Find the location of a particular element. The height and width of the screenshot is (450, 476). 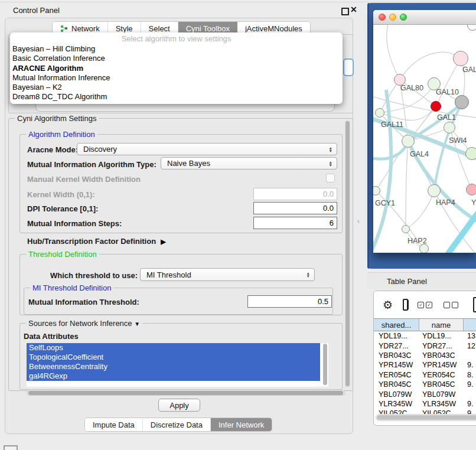

network-window: GAL GAL80 GAL10 GAL1 GAL11 SWI4 GAL4 GCY… is located at coordinates (425, 131).